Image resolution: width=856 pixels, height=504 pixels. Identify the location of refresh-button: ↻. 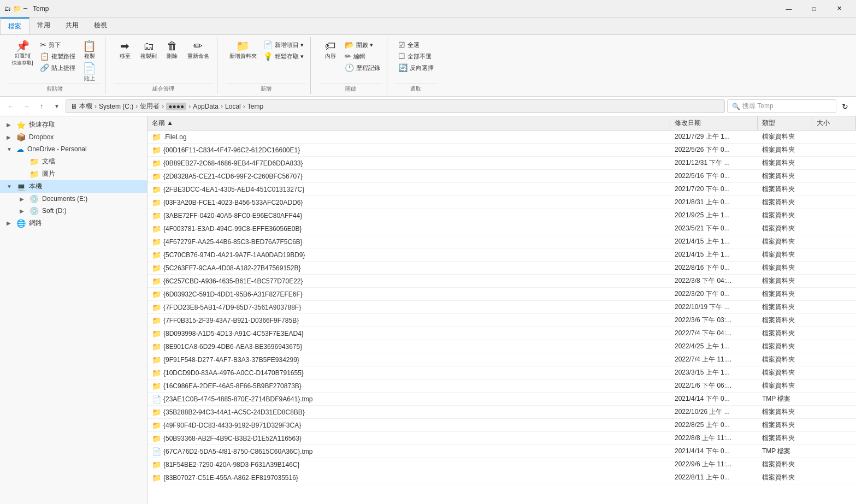
(845, 106).